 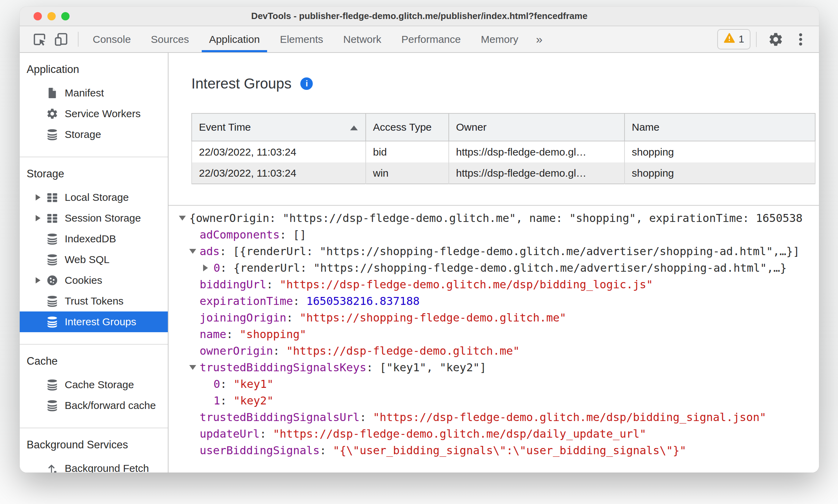 I want to click on sidebar-item-background-fetch: Background Fetch, so click(x=94, y=465).